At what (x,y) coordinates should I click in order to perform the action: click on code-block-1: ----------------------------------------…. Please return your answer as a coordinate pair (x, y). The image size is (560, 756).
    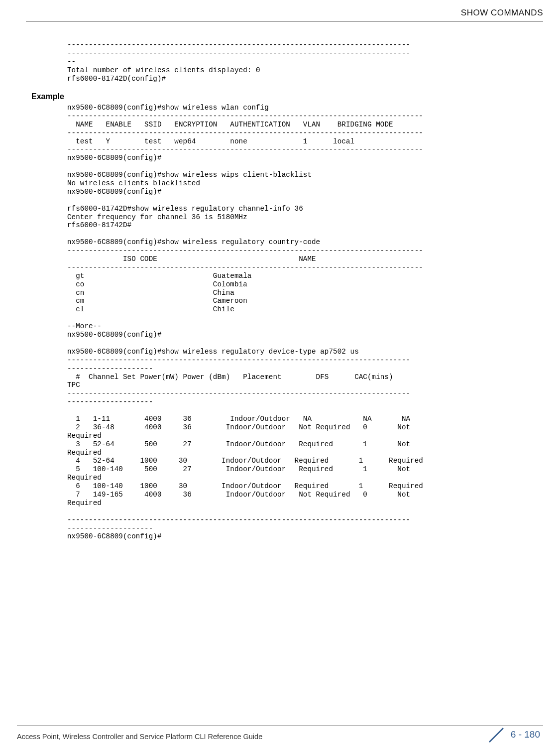
    Looking at the image, I should click on (305, 62).